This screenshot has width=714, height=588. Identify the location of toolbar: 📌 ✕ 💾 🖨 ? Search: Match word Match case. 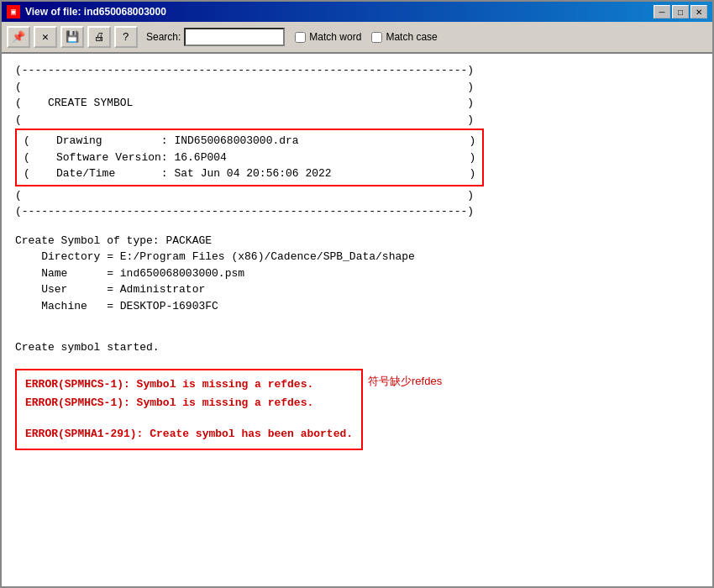
(357, 38).